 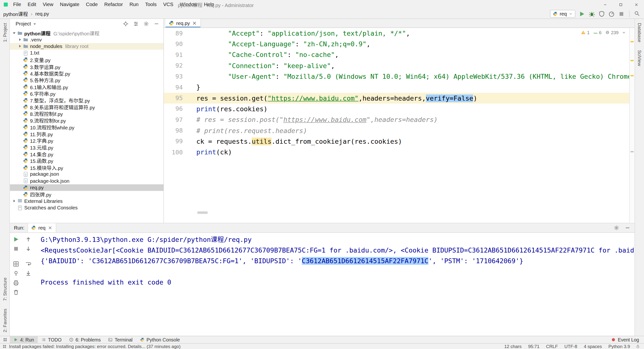 I want to click on close-tab-icon, so click(x=194, y=23).